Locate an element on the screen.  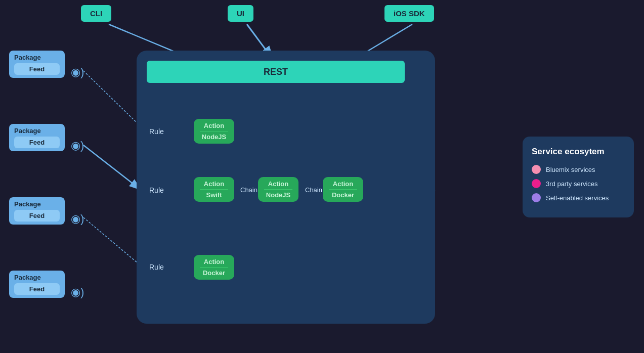
row1-action-sublabel: NodeJS is located at coordinates (214, 136).